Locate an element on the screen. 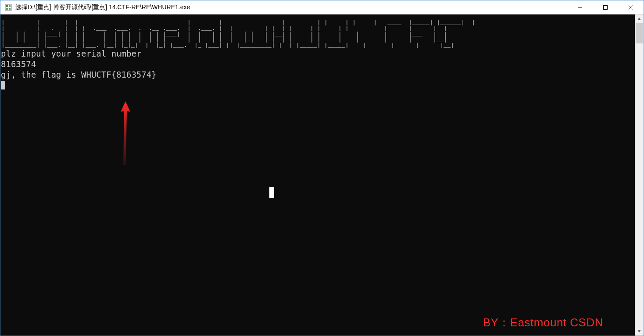 This screenshot has width=644, height=336. watermark-text: BY：Eastmount CSDN is located at coordinates (543, 322).